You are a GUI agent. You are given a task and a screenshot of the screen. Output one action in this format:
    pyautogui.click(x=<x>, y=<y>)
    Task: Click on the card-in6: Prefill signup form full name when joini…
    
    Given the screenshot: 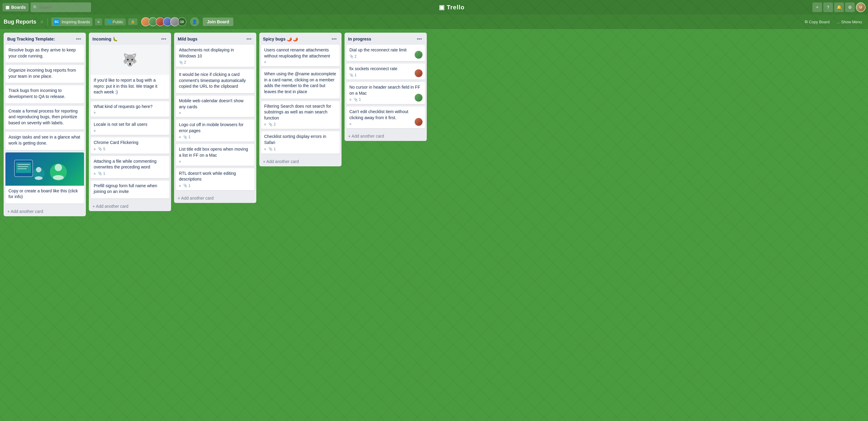 What is the action you would take?
    pyautogui.click(x=130, y=189)
    